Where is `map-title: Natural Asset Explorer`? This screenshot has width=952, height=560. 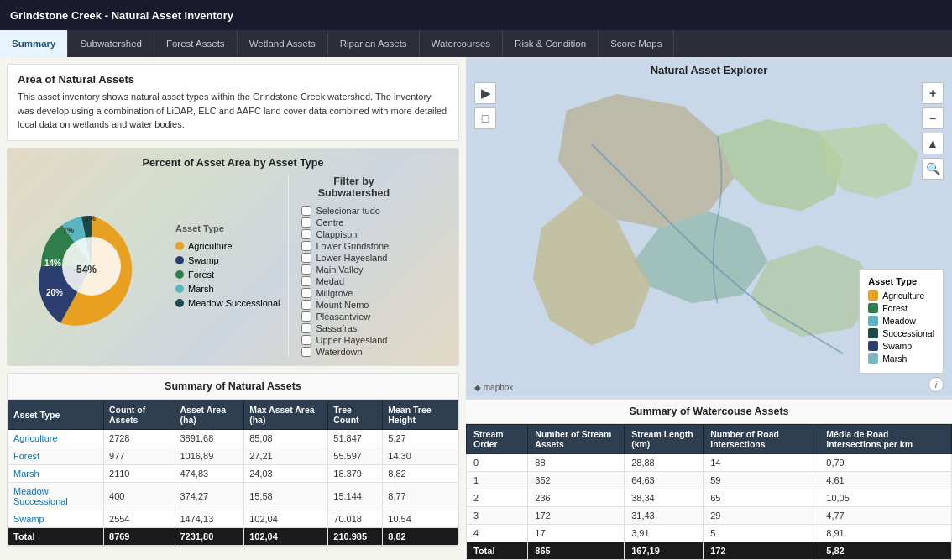
map-title: Natural Asset Explorer is located at coordinates (709, 71).